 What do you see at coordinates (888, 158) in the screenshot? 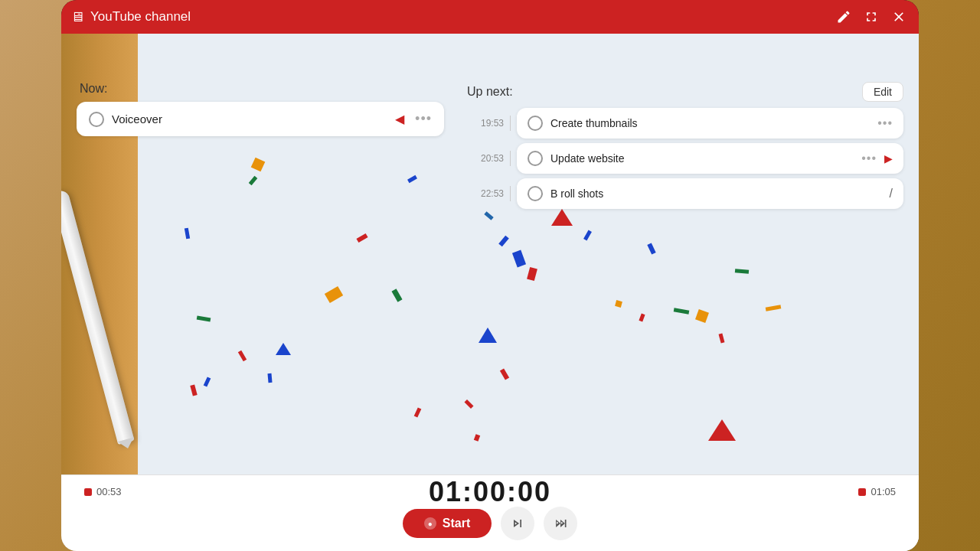
I see `upnext-arrow-2: ▶` at bounding box center [888, 158].